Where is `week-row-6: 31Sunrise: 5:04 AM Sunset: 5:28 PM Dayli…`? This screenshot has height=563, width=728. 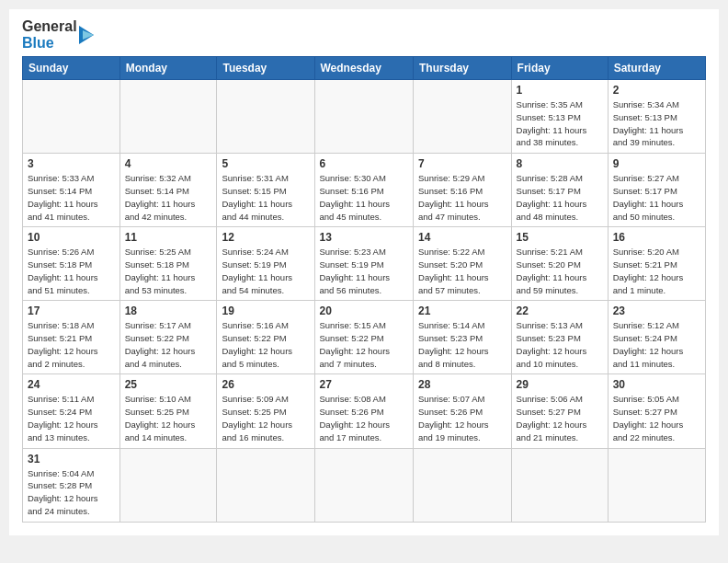 week-row-6: 31Sunrise: 5:04 AM Sunset: 5:28 PM Dayli… is located at coordinates (364, 485).